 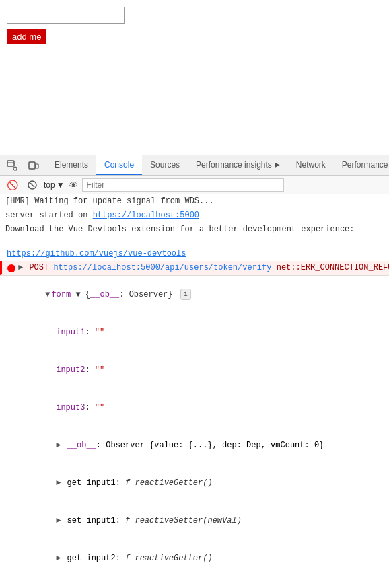 I want to click on devtools-icon-buttons, so click(x=23, y=166).